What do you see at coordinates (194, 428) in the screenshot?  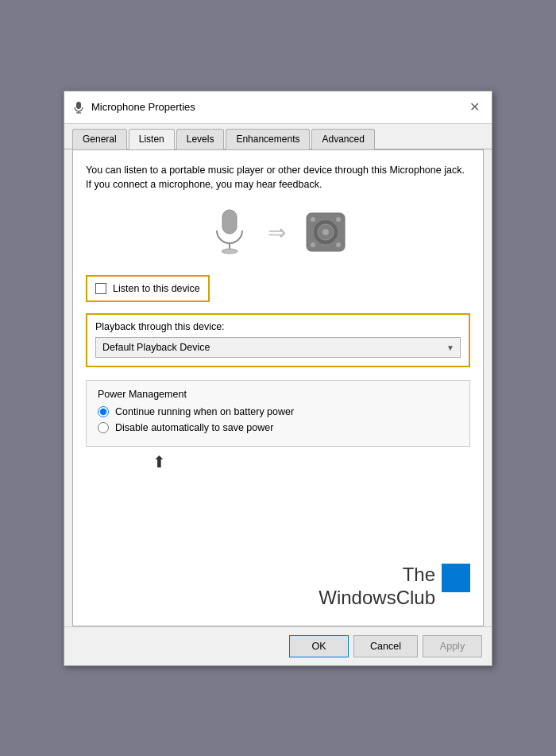 I see `radio-disable-label: Disable automatically to save power` at bounding box center [194, 428].